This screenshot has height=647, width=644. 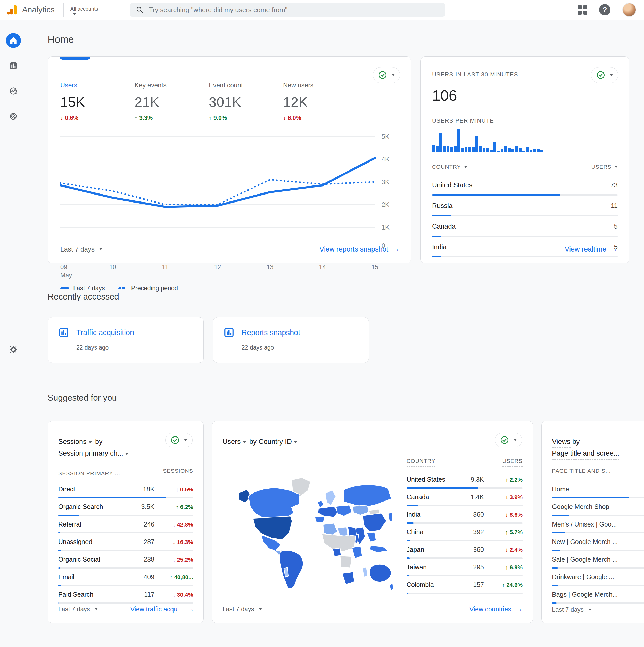 What do you see at coordinates (465, 568) in the screenshot?
I see `table-row: Taiwan 295 ↑ 6.9%` at bounding box center [465, 568].